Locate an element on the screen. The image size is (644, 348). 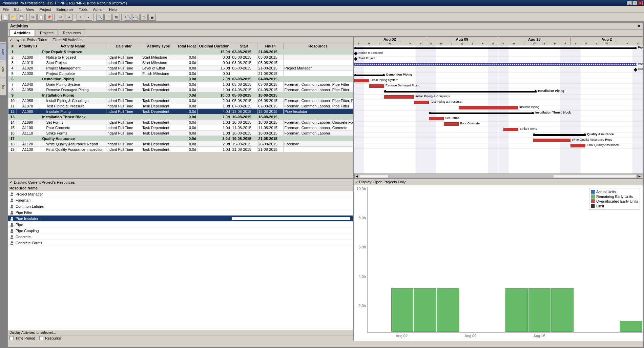
tb-copy: 📋 is located at coordinates (41, 17).